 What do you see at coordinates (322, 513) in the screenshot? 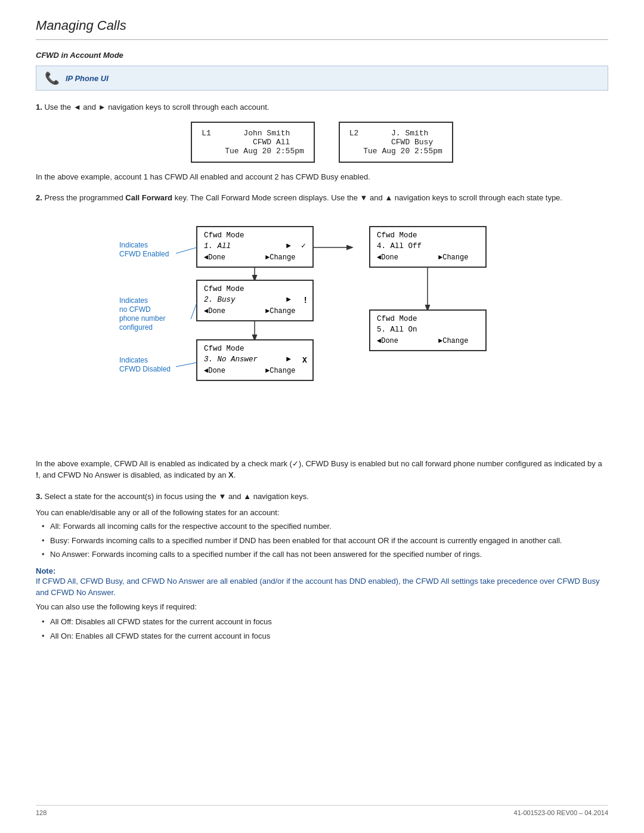
I see `step3-sub: You can enable/disable any or all of the…` at bounding box center [322, 513].